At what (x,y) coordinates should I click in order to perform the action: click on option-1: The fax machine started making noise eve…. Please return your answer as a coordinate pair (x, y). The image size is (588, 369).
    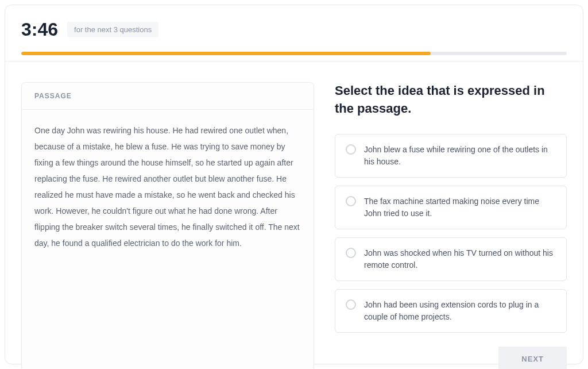
    Looking at the image, I should click on (451, 207).